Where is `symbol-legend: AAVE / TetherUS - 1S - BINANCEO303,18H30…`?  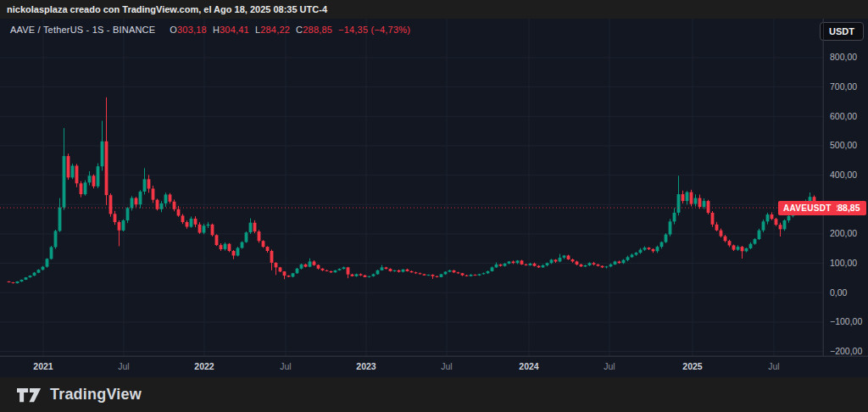
symbol-legend: AAVE / TetherUS - 1S - BINANCEO303,18H30… is located at coordinates (210, 30).